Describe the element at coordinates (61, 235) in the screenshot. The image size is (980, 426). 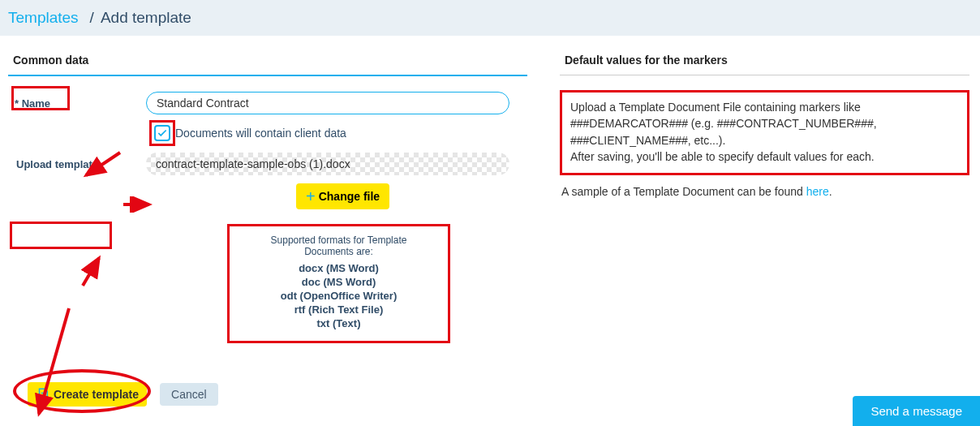
I see `annotation-box-upload` at that location.